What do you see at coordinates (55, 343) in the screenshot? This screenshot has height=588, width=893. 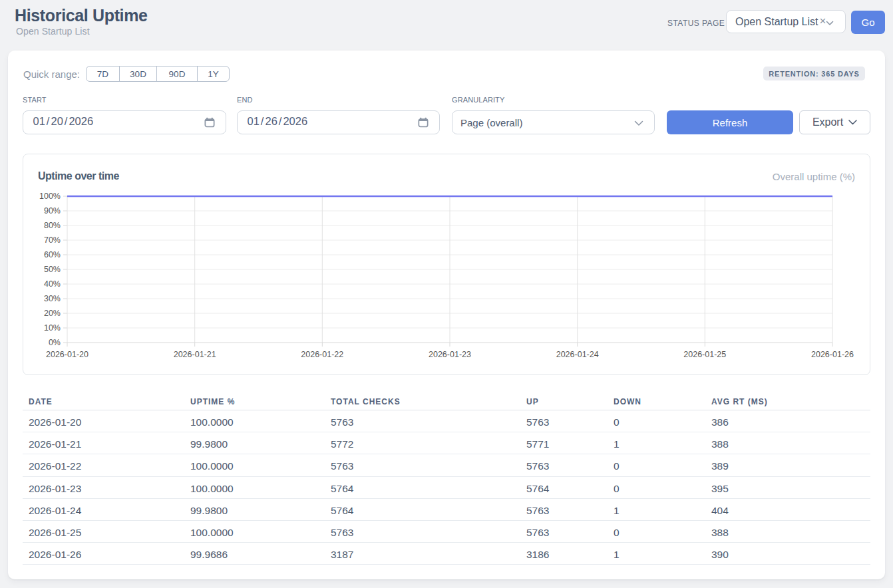 I see `svg-text: 0%` at bounding box center [55, 343].